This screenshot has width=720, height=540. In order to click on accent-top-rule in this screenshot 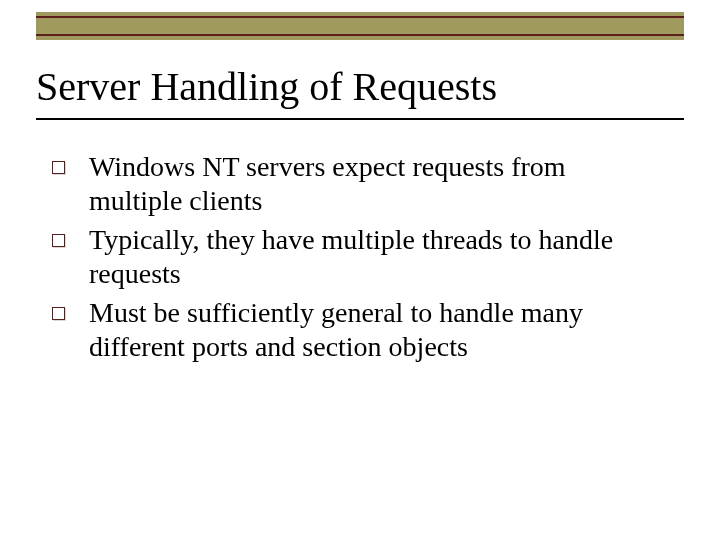, I will do `click(360, 17)`.